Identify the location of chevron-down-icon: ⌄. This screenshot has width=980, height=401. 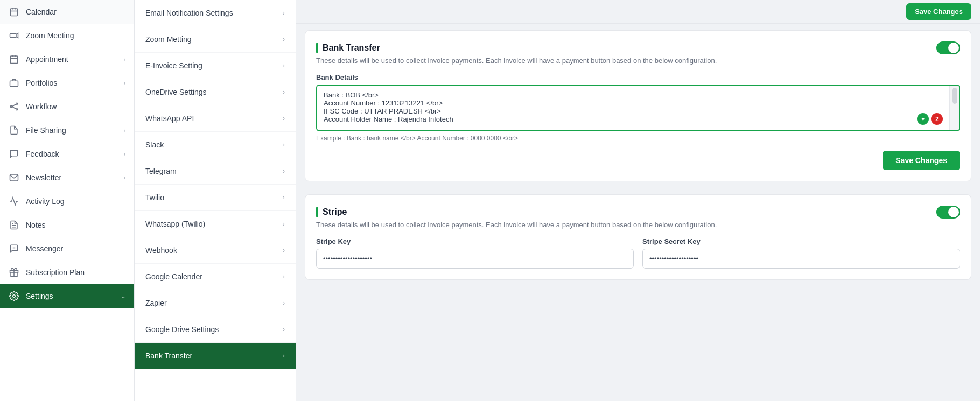
(123, 296).